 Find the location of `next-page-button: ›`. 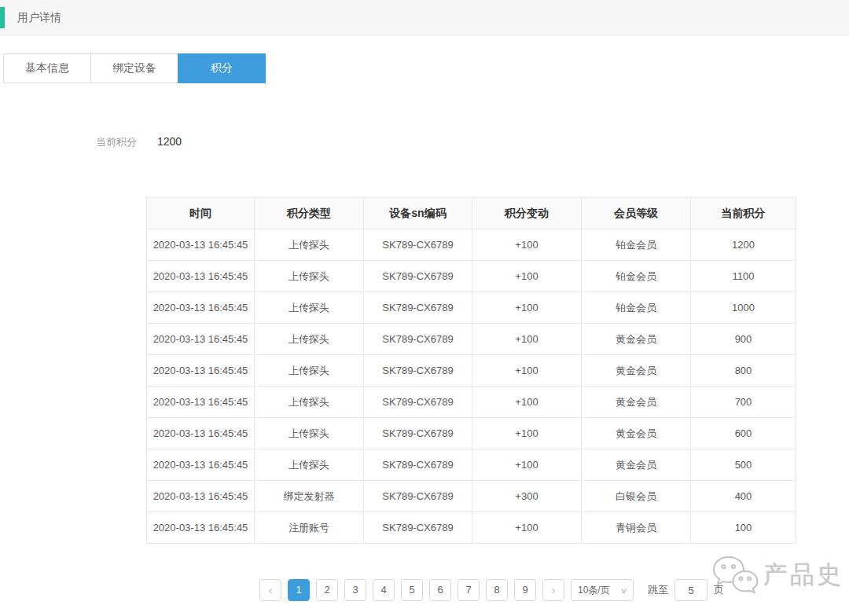

next-page-button: › is located at coordinates (553, 590).